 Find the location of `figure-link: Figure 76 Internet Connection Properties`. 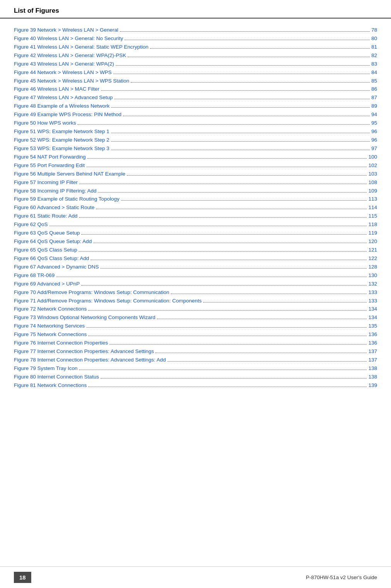

figure-link: Figure 76 Internet Connection Properties is located at coordinates (61, 343).